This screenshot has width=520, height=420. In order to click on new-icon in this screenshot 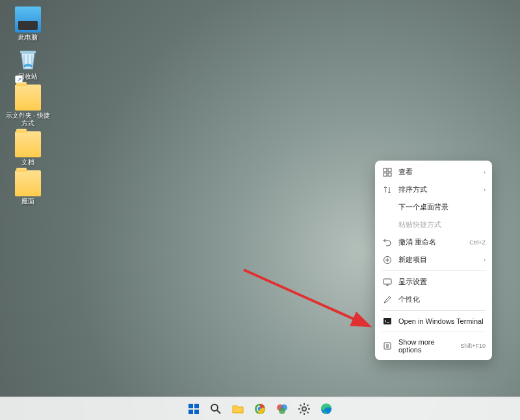, I will do `click(387, 260)`.